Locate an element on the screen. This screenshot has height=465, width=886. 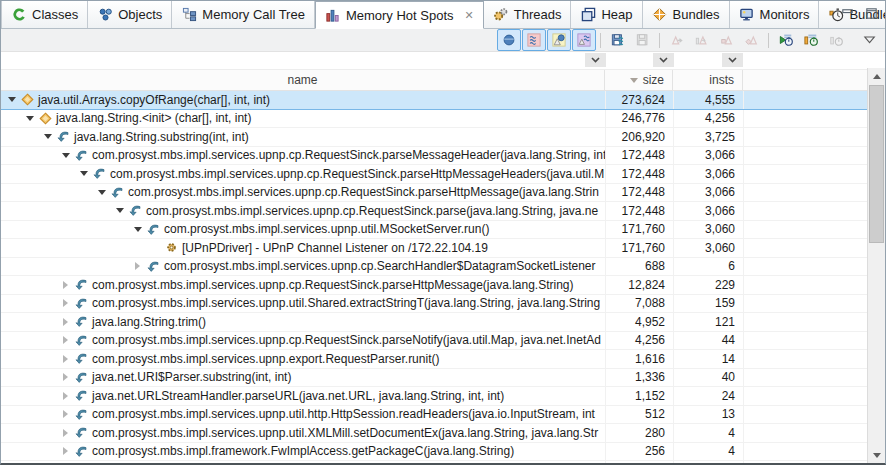
size-cell: 4,952 is located at coordinates (639, 322).